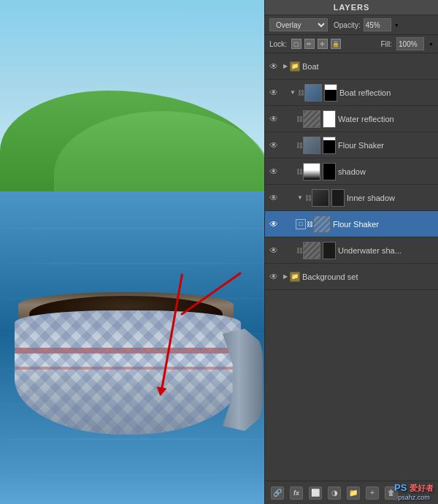  What do you see at coordinates (299, 172) in the screenshot?
I see `chain-icon-shadow: ⛓` at bounding box center [299, 172].